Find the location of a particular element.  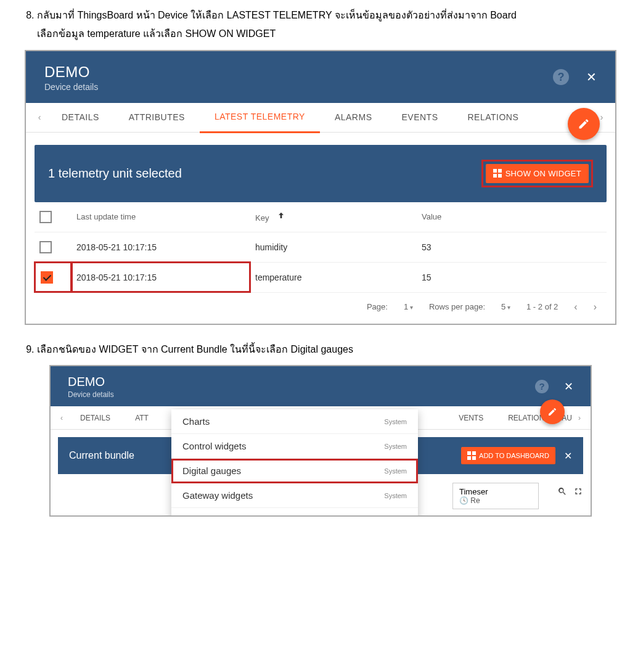

step8-line1: กลับมาที่ ThingsBoard หน้า Device ให้เลื… is located at coordinates (277, 15).